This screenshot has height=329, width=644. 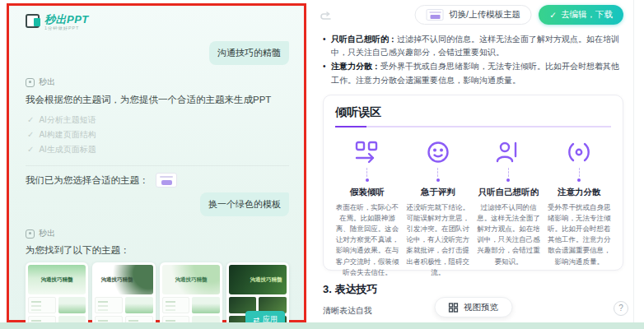 What do you see at coordinates (249, 53) in the screenshot?
I see `user-message: 沟通技巧的精髓` at bounding box center [249, 53].